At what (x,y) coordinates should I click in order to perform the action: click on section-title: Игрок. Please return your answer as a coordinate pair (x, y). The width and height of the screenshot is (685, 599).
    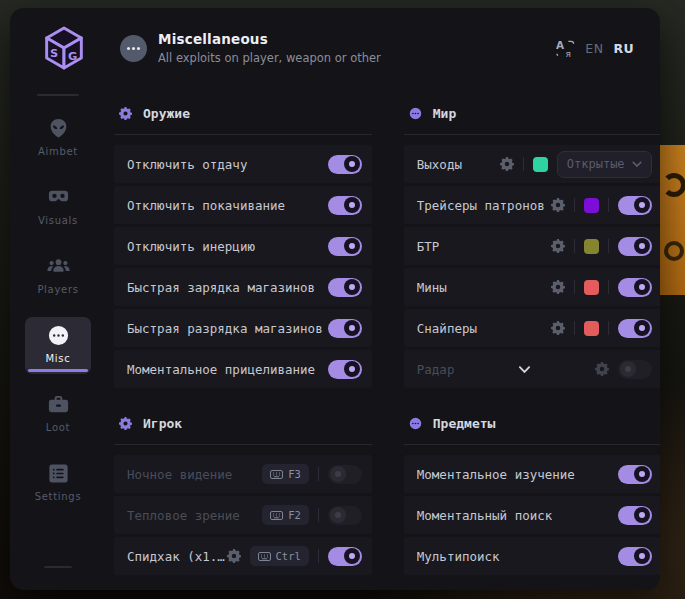
    Looking at the image, I should click on (162, 424).